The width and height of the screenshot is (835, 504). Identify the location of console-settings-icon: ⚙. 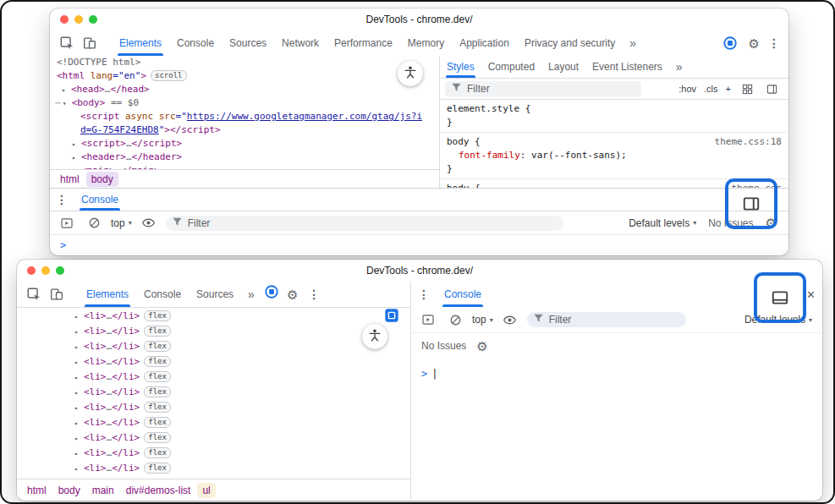
(482, 347).